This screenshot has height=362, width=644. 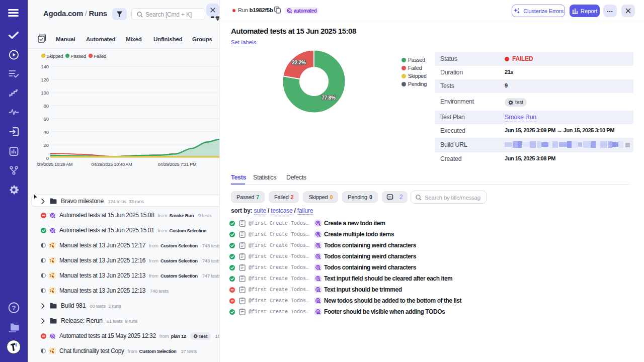 What do you see at coordinates (46, 119) in the screenshot?
I see `svg-text: 60` at bounding box center [46, 119].